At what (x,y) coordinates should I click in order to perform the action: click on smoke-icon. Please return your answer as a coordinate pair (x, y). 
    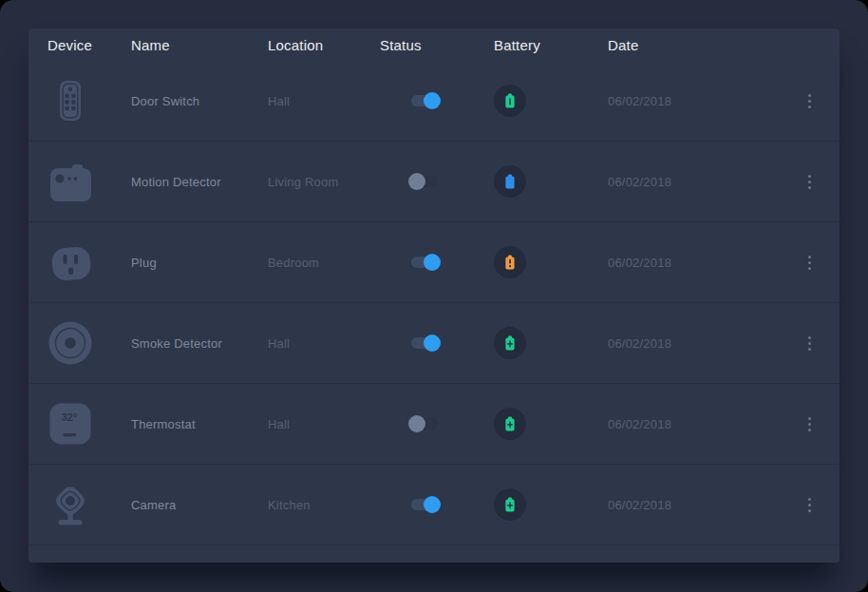
    Looking at the image, I should click on (70, 343).